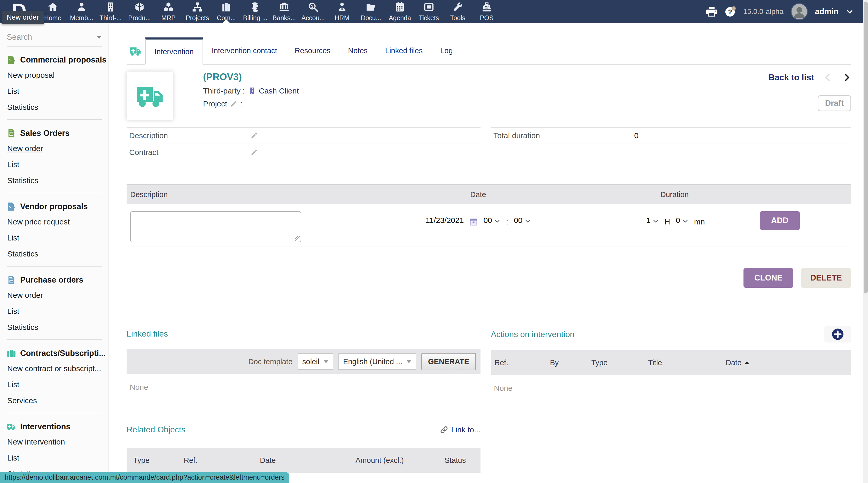 This screenshot has width=868, height=483. I want to click on topnav-item-agenda: Agenda, so click(400, 11).